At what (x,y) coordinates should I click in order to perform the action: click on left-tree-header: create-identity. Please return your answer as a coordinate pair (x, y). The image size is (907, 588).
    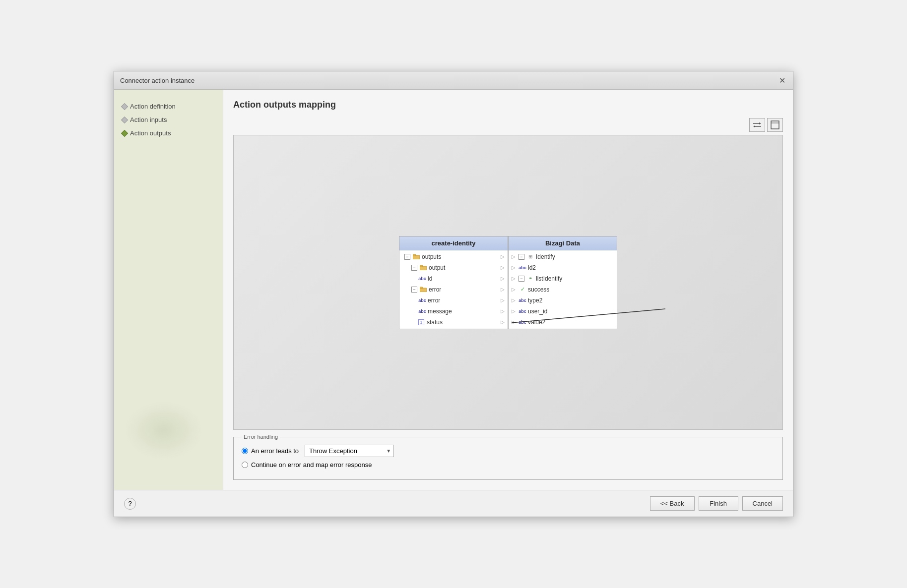
    Looking at the image, I should click on (454, 243).